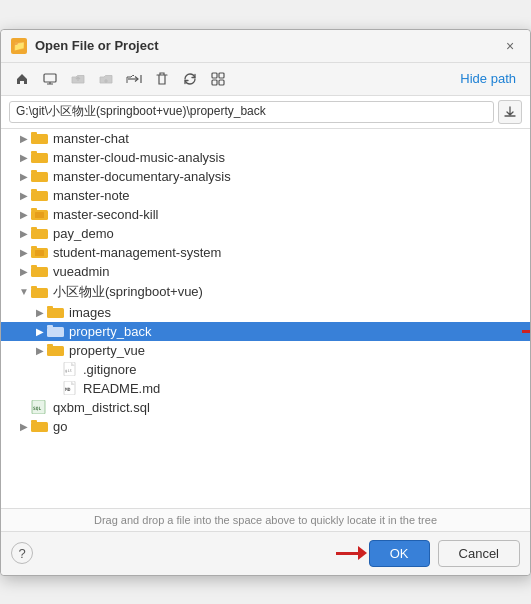 The image size is (531, 604). What do you see at coordinates (137, 252) in the screenshot?
I see `label-student-management: student-management-system` at bounding box center [137, 252].